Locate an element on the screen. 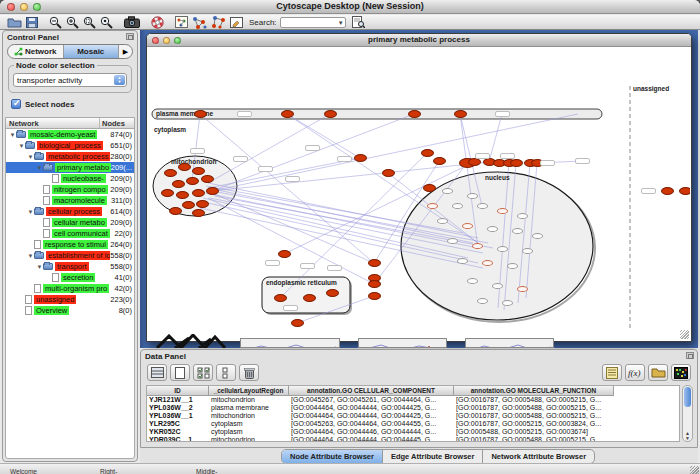 The width and height of the screenshot is (700, 474). notes-icon is located at coordinates (612, 372).